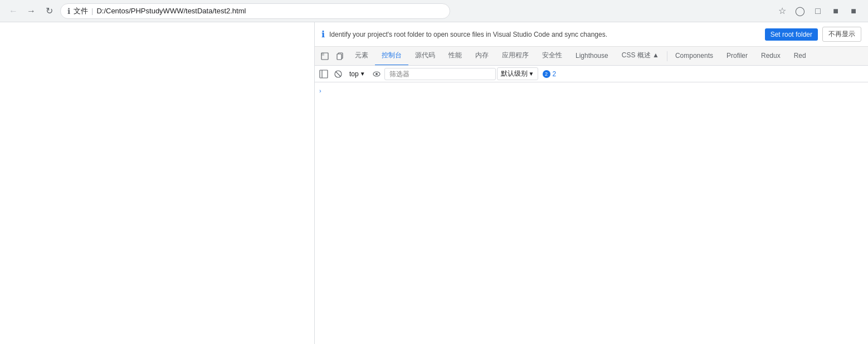  What do you see at coordinates (592, 74) in the screenshot?
I see `console-toolbar: top ▼ 默认级别 ▼ 2 2` at bounding box center [592, 74].